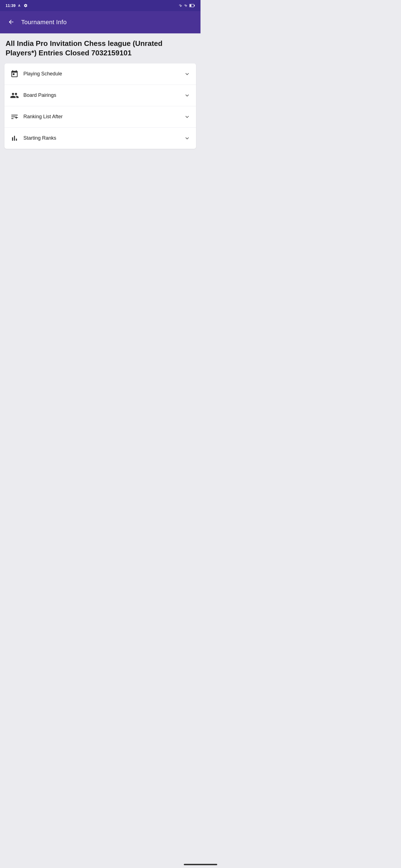 This screenshot has height=868, width=401. I want to click on app-bar: Tournament Info, so click(100, 22).